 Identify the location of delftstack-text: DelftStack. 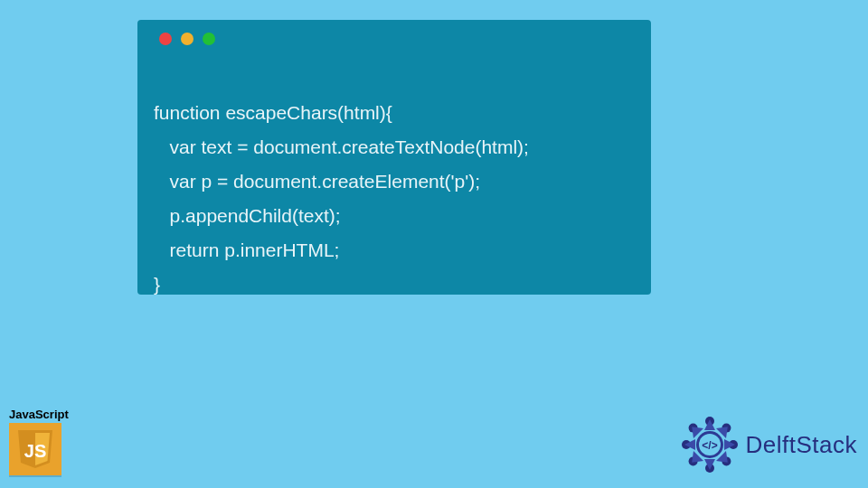
(802, 445).